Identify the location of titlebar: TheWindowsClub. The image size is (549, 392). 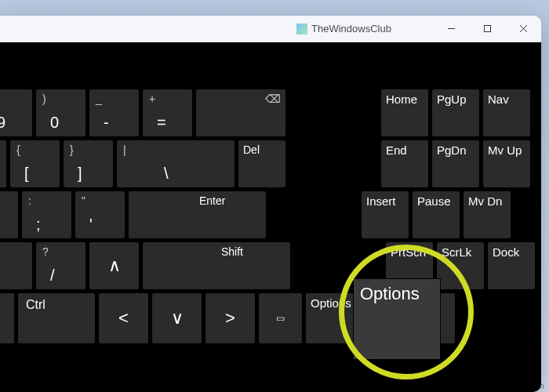
(271, 29).